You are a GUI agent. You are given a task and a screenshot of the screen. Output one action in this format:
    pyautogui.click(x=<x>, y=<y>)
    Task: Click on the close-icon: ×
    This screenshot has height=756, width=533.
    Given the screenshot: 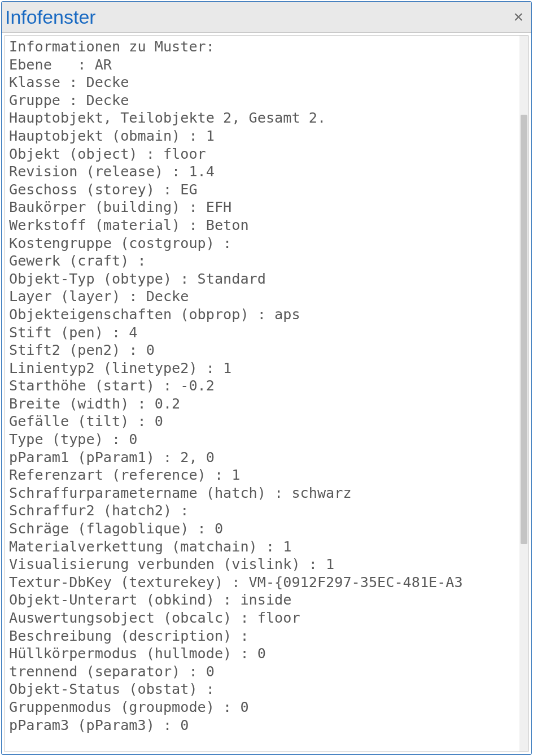 What is the action you would take?
    pyautogui.click(x=518, y=17)
    